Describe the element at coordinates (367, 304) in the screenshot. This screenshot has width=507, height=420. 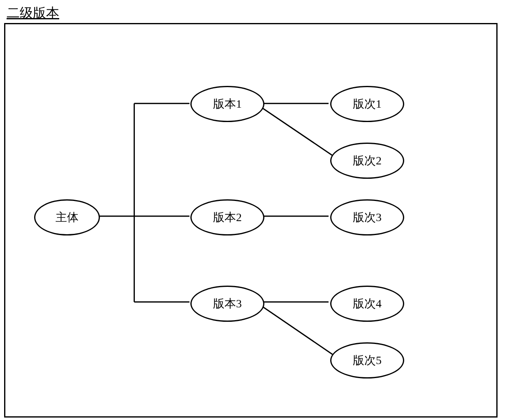
I see `node-revision-4: 版次4` at that location.